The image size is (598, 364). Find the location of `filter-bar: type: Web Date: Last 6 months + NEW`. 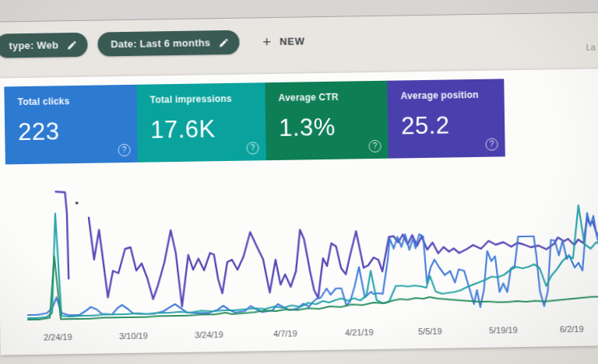

filter-bar: type: Web Date: Last 6 months + NEW is located at coordinates (153, 44).